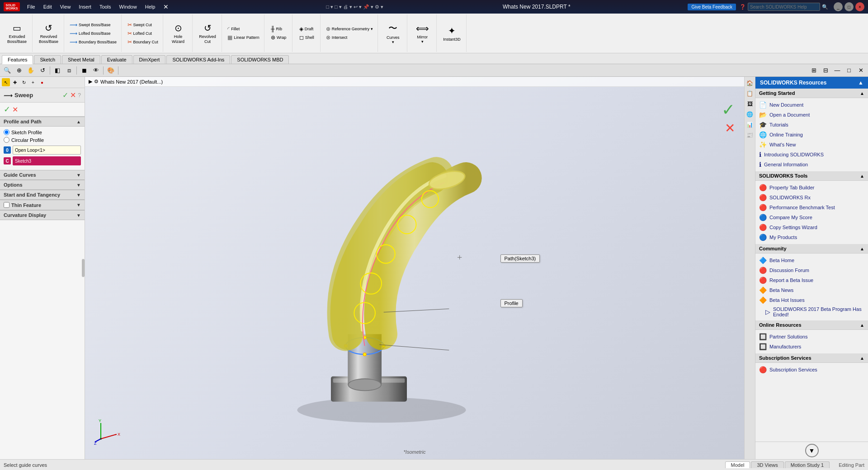 This screenshot has width=868, height=470. I want to click on right-icon-news: 📰, so click(750, 135).